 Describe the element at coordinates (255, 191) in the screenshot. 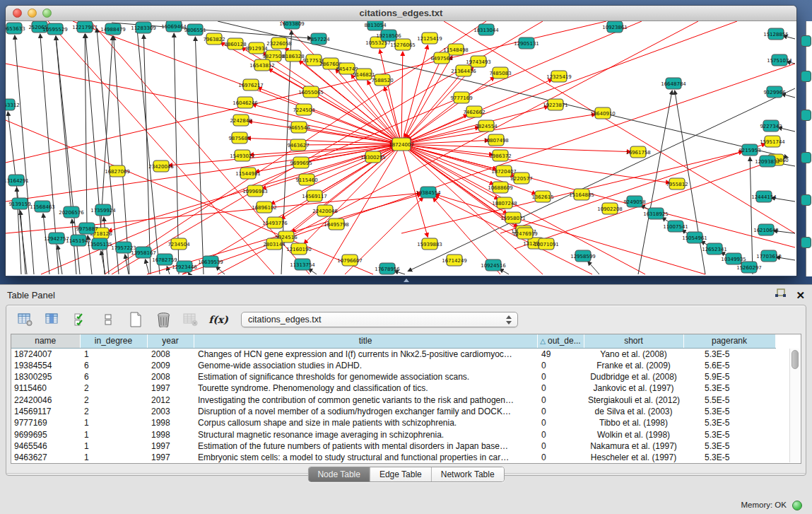

I see `graph-node: 10996983` at that location.